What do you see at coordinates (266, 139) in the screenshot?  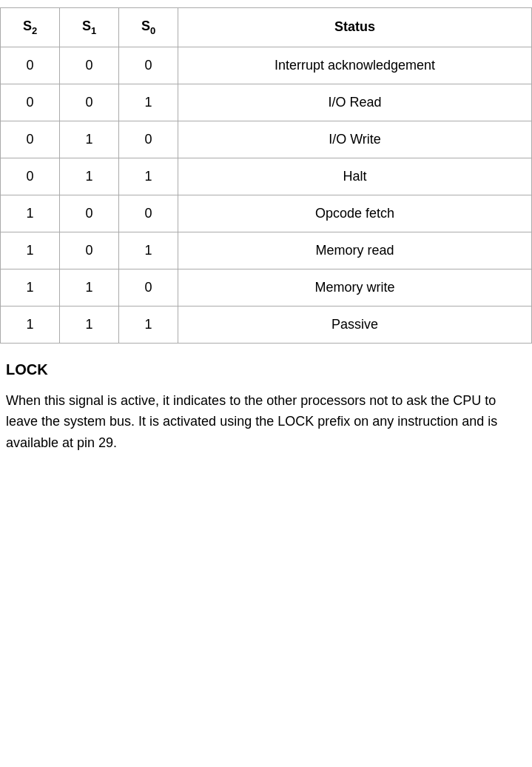 I see `table-row: 010I/O Write` at bounding box center [266, 139].